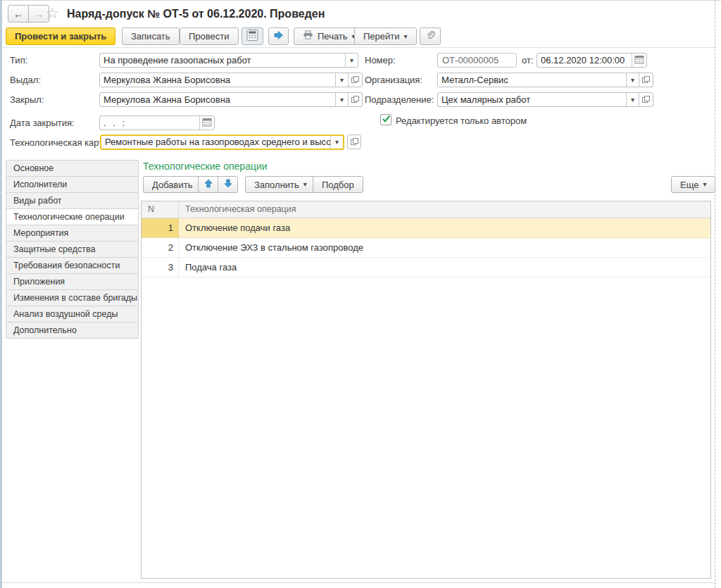 The image size is (721, 588). Describe the element at coordinates (209, 37) in the screenshot. I see `post-button: Провести` at that location.